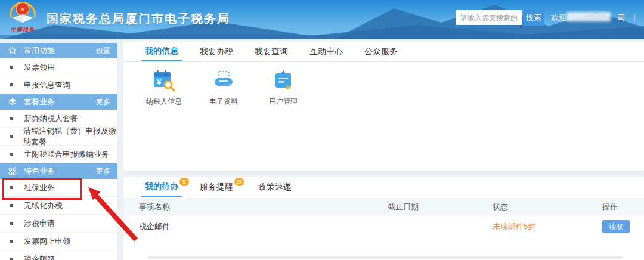 The height and width of the screenshot is (260, 644). Describe the element at coordinates (216, 187) in the screenshot. I see `tab-service-reminder: 服务提醒 23` at that location.